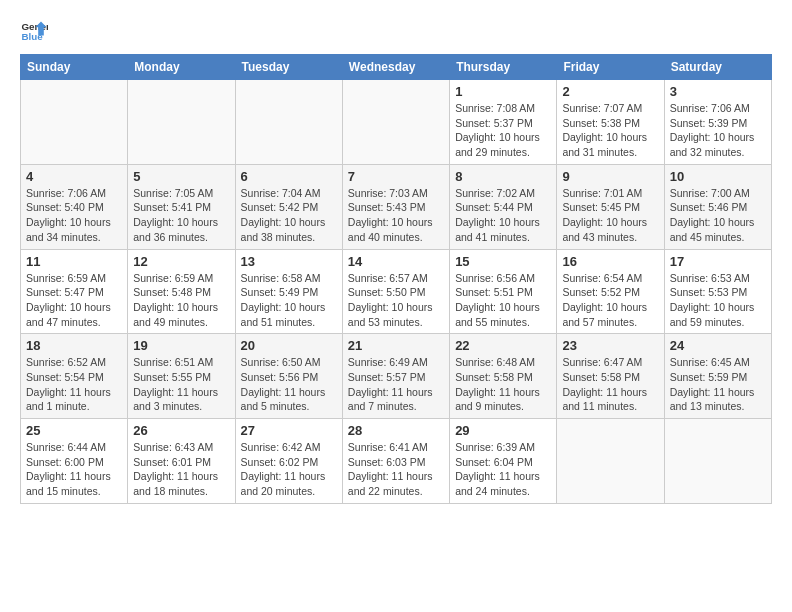 The image size is (792, 612). I want to click on day-info: Sunrise: 6:59 AMSunset: 5:47 PMDaylight:…, so click(74, 300).